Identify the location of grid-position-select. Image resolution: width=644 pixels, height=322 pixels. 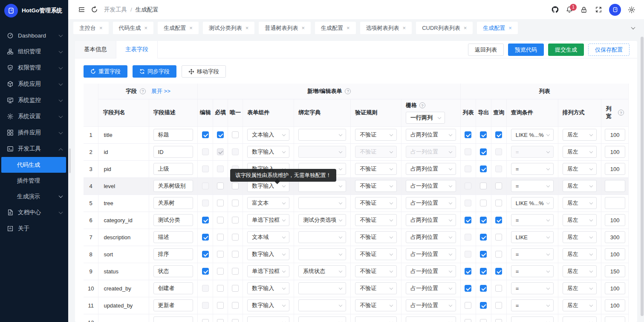
(431, 319).